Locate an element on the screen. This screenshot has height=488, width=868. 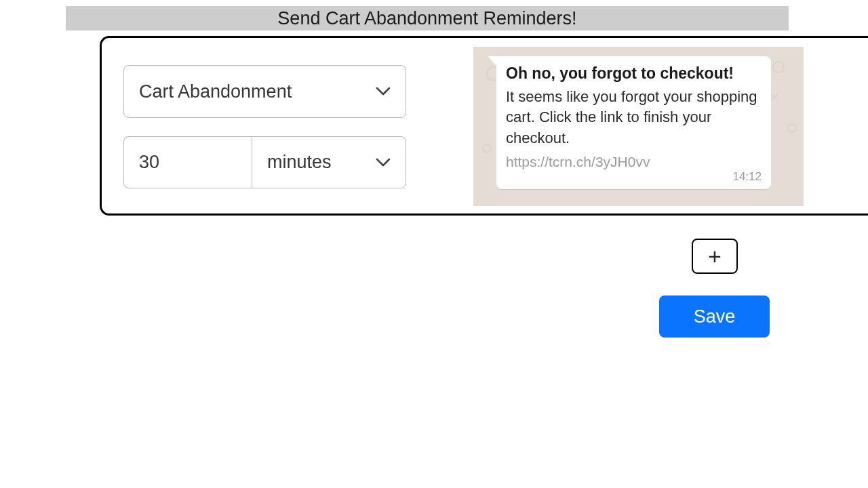
delay-row: minutes is located at coordinates (264, 163).